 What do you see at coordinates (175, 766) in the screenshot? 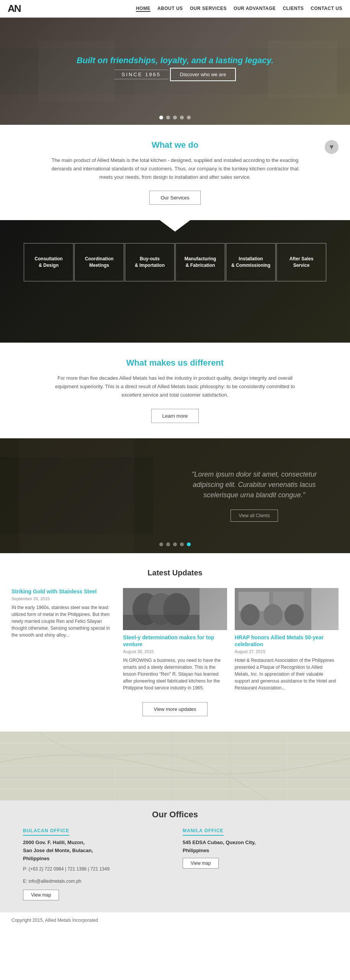
I see `offices-map` at bounding box center [175, 766].